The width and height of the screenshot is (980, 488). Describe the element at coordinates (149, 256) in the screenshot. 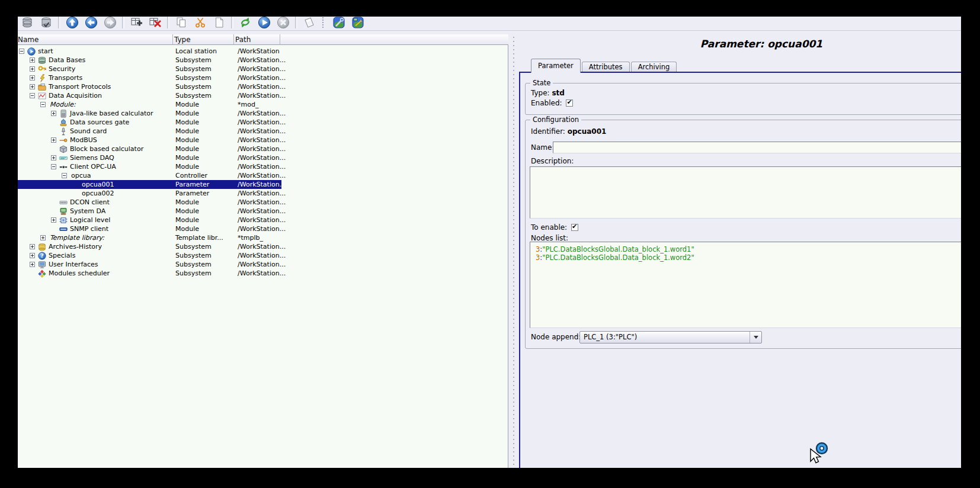

I see `tree-row-specials: ?SpecialsSubsystem/WorkStation...` at that location.